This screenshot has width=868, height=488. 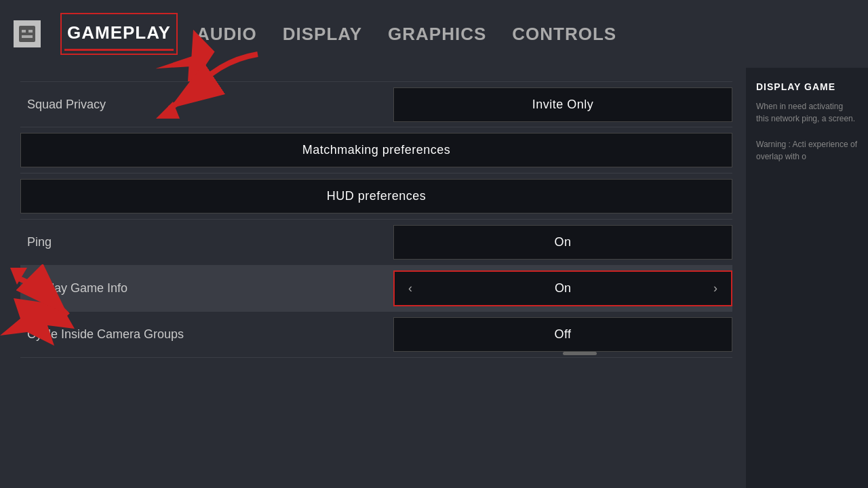 What do you see at coordinates (563, 289) in the screenshot?
I see `display-game-info-control: ‹ On ›` at bounding box center [563, 289].